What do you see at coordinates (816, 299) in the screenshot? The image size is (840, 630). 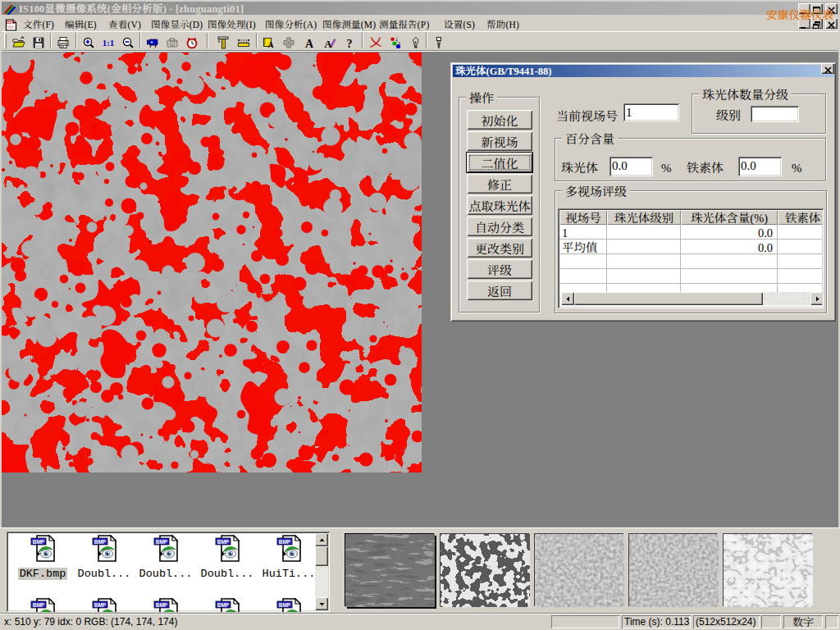 I see `scroll-right-button` at bounding box center [816, 299].